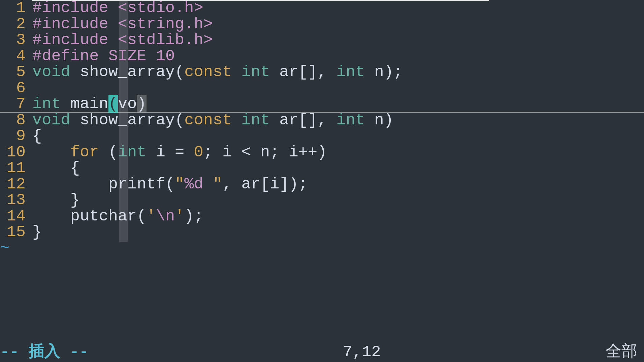 This screenshot has height=362, width=644. What do you see at coordinates (13, 104) in the screenshot?
I see `line-number: 7` at bounding box center [13, 104].